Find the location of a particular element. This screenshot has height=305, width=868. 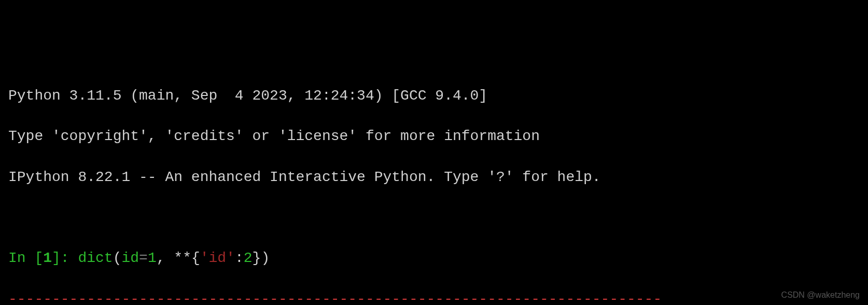

in-prompt-close: ]: is located at coordinates (65, 258).